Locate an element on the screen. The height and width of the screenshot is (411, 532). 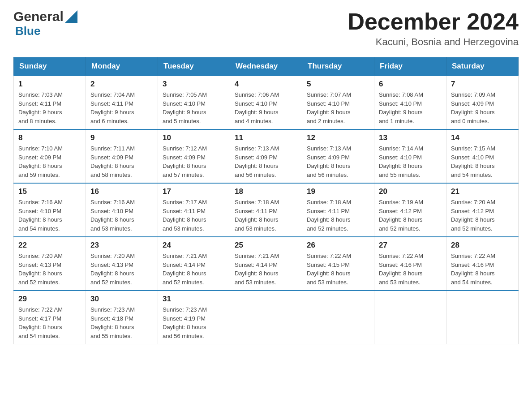
day-cell-5: 5Sunrise: 7:07 AM Sunset: 4:10 PM Daylig… is located at coordinates (339, 103).